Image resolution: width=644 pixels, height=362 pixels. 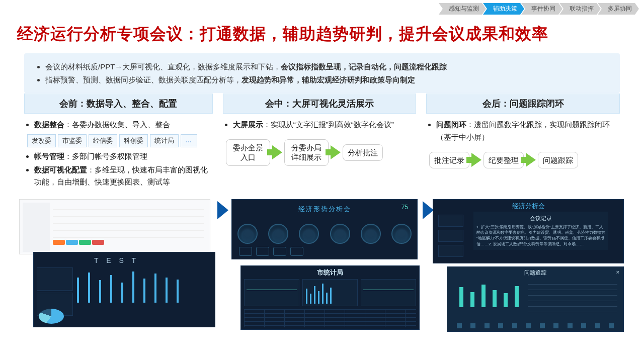 I want to click on dept-tag: 经信委, so click(x=103, y=141).